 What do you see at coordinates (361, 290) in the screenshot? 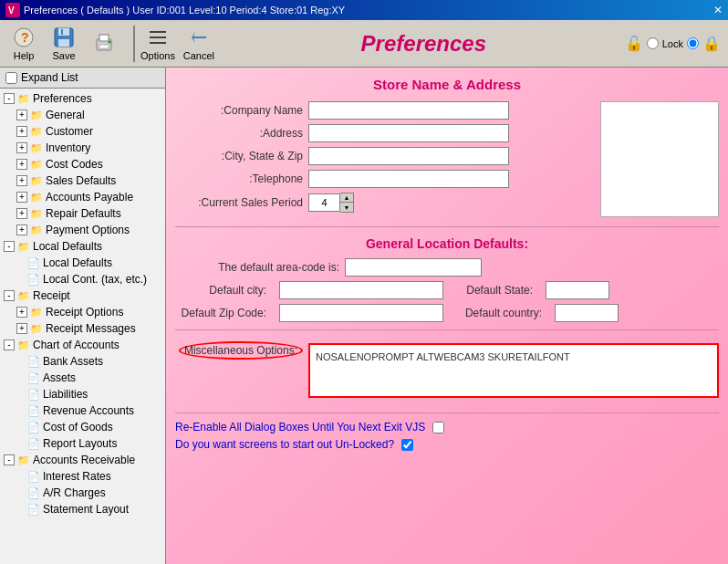
I see `default-city-input` at bounding box center [361, 290].